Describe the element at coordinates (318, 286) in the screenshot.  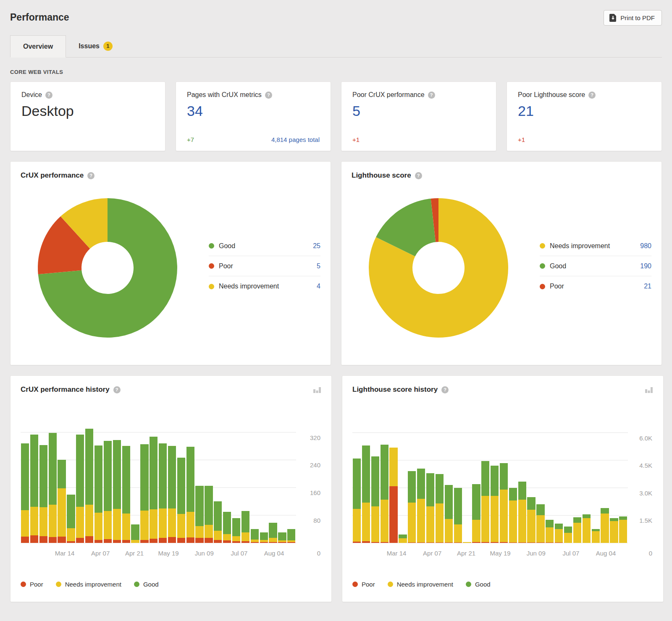
I see `legend-value-needs-improvement: 4` at that location.